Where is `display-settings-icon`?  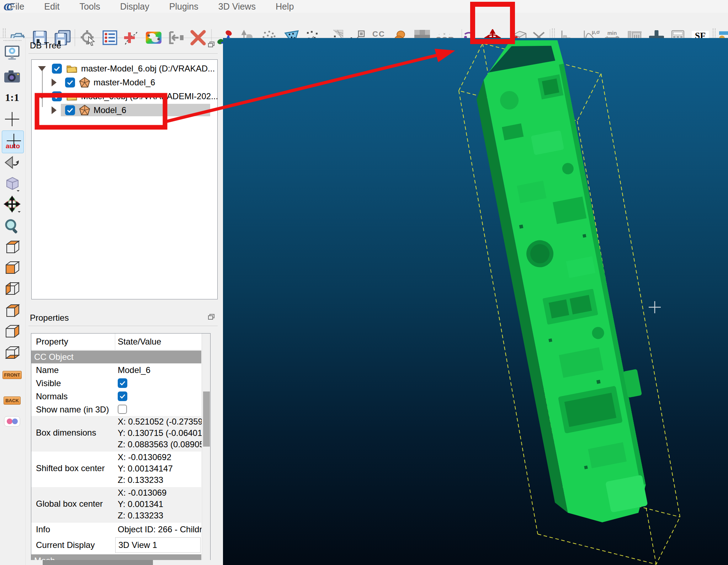 display-settings-icon is located at coordinates (12, 53).